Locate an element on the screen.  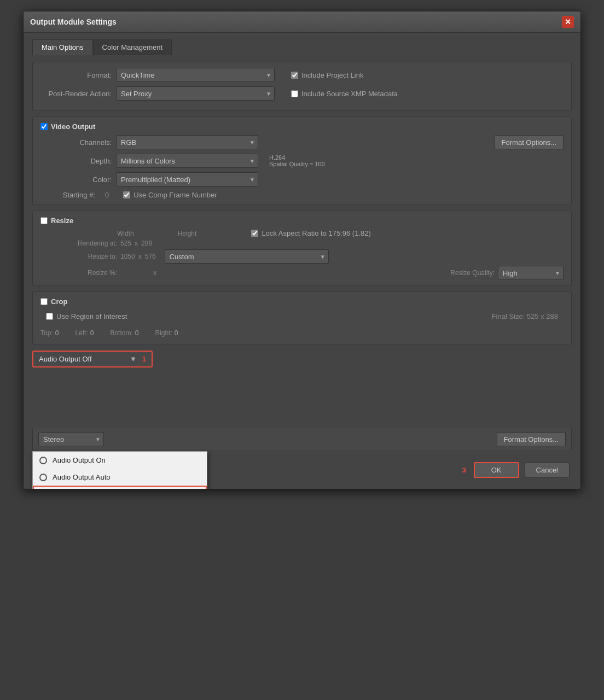
ok-button: OK is located at coordinates (497, 470).